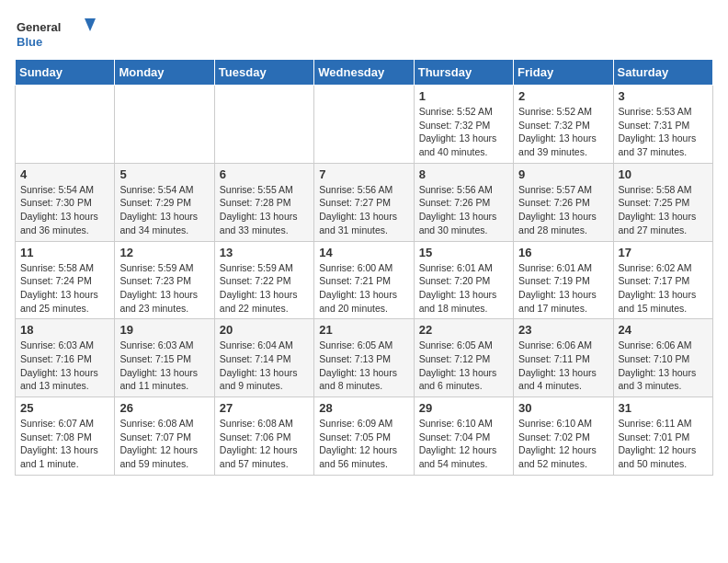 The image size is (728, 563). I want to click on header-thursday: Thursday, so click(463, 73).